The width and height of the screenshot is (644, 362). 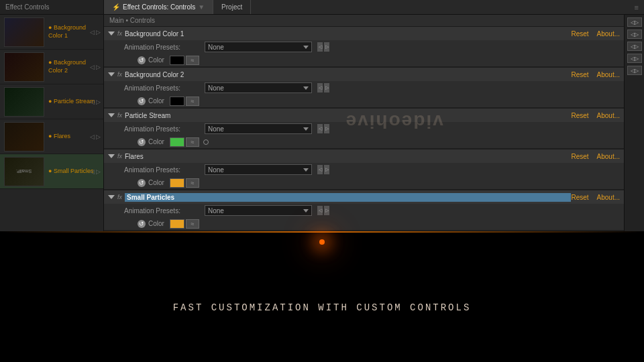 I want to click on effect-name-particle: Particle Stream, so click(x=347, y=115).